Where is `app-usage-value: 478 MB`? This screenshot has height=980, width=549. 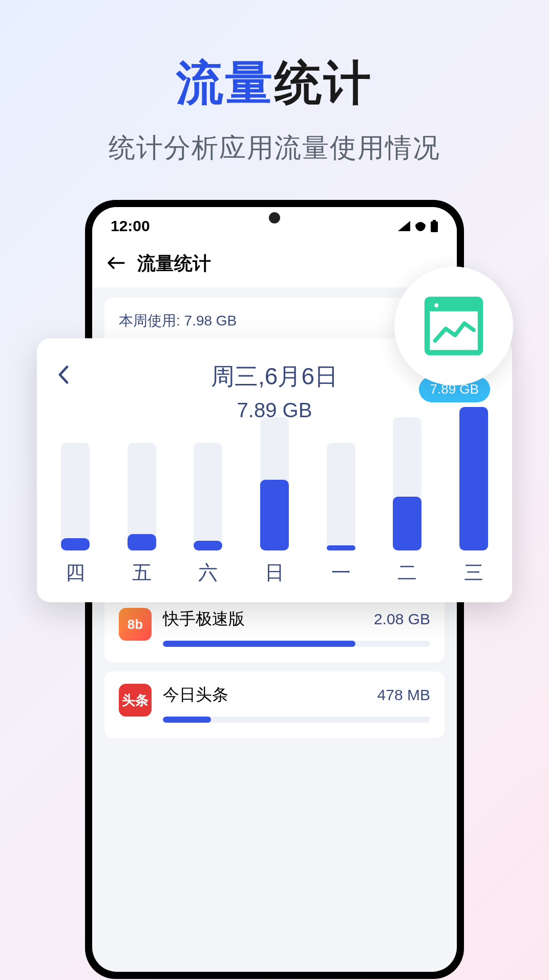 app-usage-value: 478 MB is located at coordinates (404, 695).